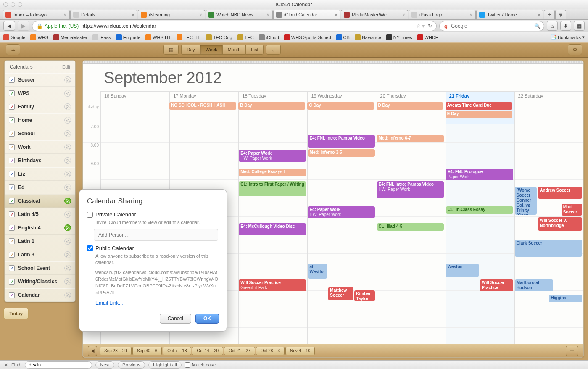 This screenshot has width=588, height=369. Describe the element at coordinates (9, 26) in the screenshot. I see `back-button: ◀` at that location.